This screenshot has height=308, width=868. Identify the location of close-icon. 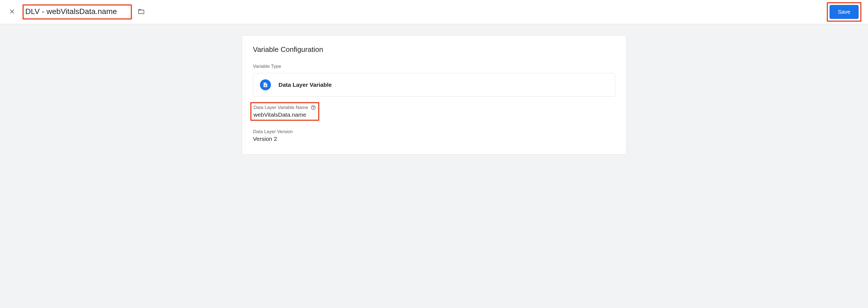
(12, 12).